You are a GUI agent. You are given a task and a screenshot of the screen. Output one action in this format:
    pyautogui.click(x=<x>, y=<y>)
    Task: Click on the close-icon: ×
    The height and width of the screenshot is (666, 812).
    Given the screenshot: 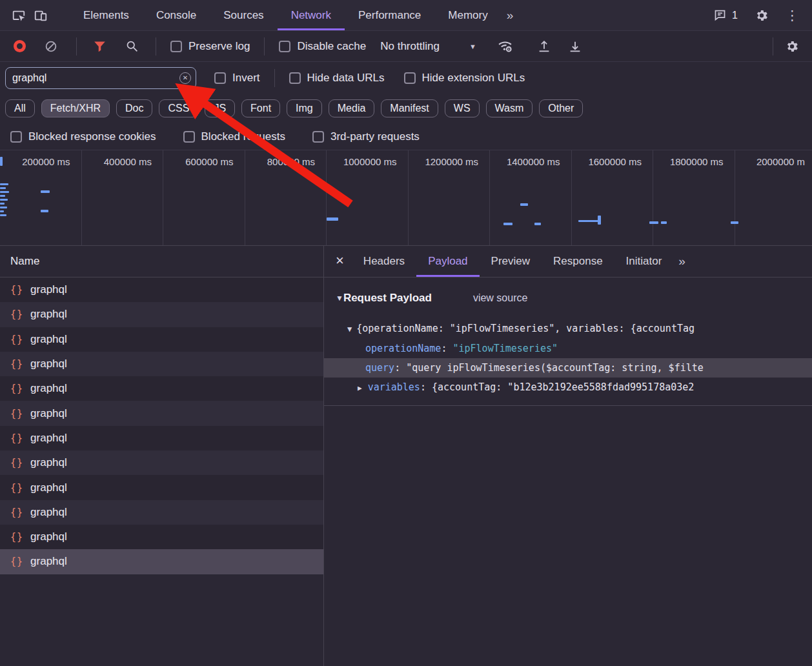 What is the action you would take?
    pyautogui.click(x=342, y=261)
    